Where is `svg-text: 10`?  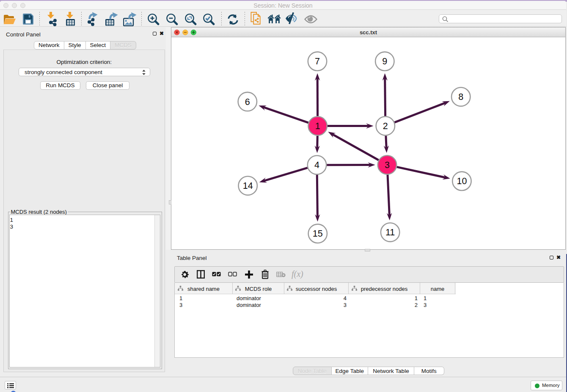 svg-text: 10 is located at coordinates (462, 181).